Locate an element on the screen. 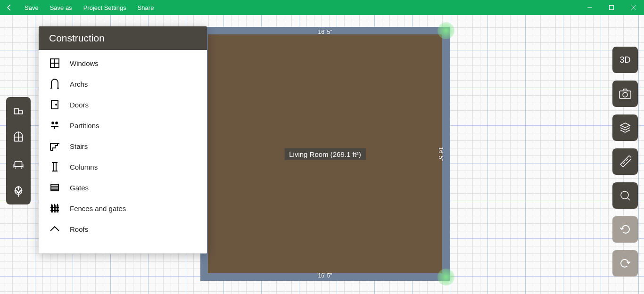  menu-project-settings: Project Settings is located at coordinates (105, 8).